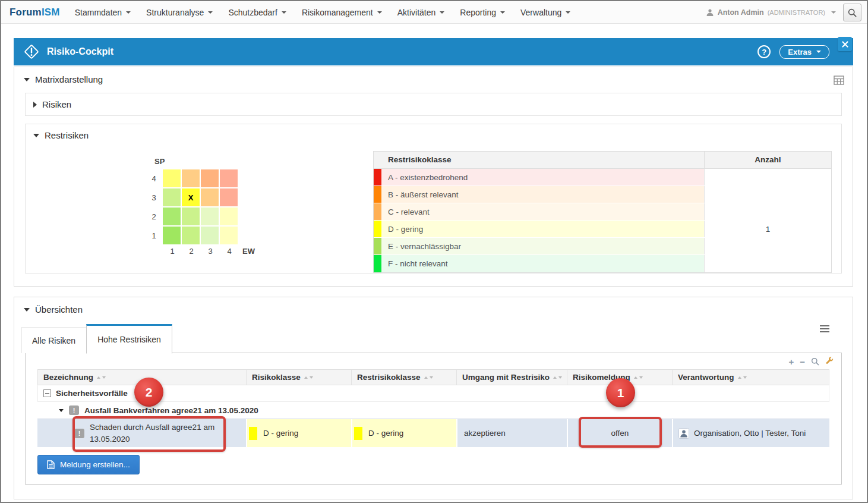 The height and width of the screenshot is (503, 868). Describe the element at coordinates (69, 80) in the screenshot. I see `section-title: Matrixdarstellung` at that location.